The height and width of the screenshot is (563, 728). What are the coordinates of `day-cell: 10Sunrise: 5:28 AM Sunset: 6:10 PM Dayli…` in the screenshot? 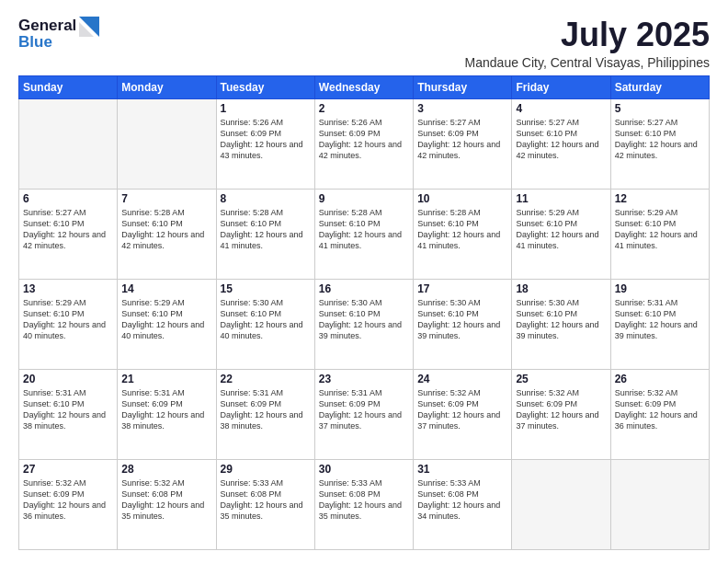 It's located at (463, 234).